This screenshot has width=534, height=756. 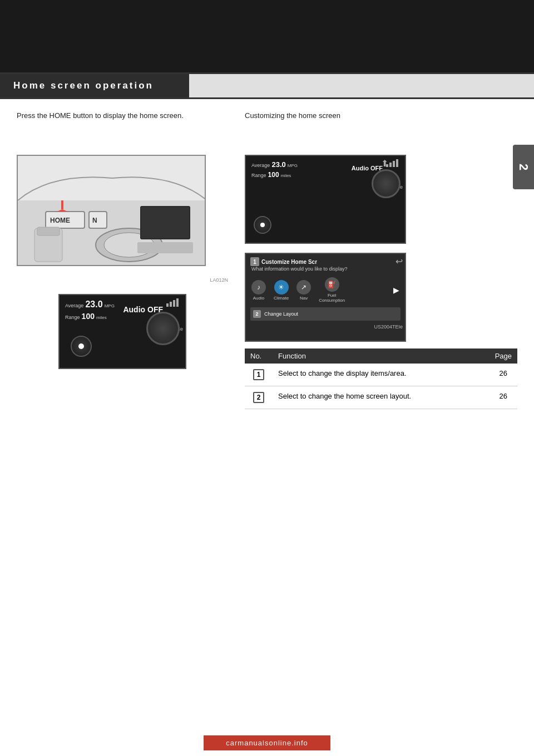 I want to click on intro-text-left-value: Press the HOME button to display the hom…, so click(x=100, y=116).